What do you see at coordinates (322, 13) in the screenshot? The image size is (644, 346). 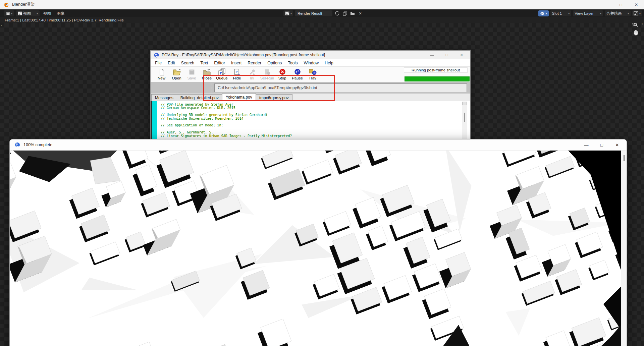 I see `blender-header: ▾ 视图 ▾ 视图 图像 ▾ Render Result` at bounding box center [322, 13].